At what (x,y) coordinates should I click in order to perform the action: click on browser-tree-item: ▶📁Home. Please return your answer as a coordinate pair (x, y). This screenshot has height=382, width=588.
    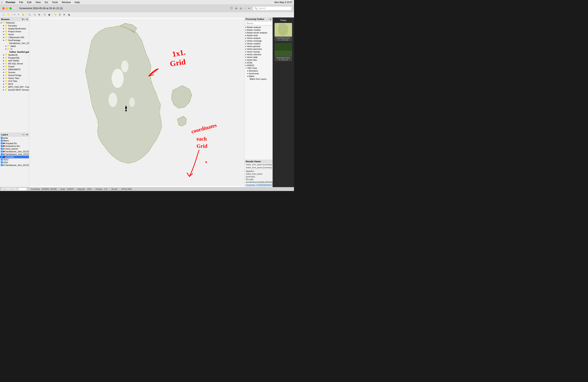
    Looking at the image, I should click on (14, 34).